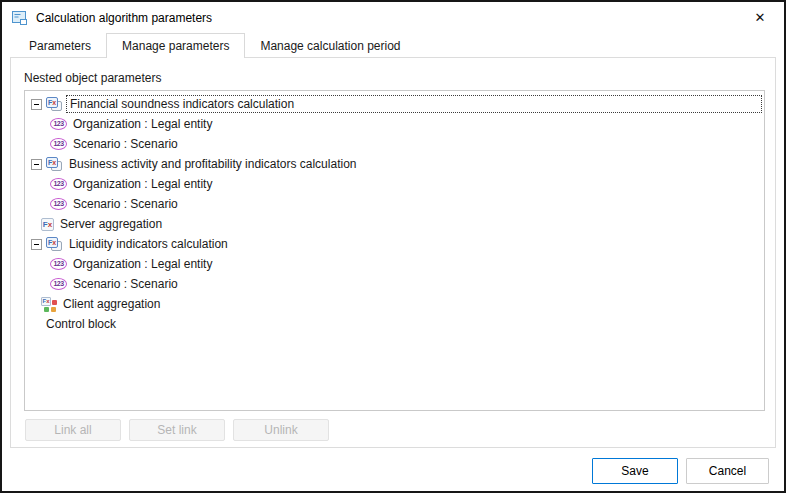 The height and width of the screenshot is (493, 786). What do you see at coordinates (414, 104) in the screenshot?
I see `tree-item-label: Financial soundness indicators calculati…` at bounding box center [414, 104].